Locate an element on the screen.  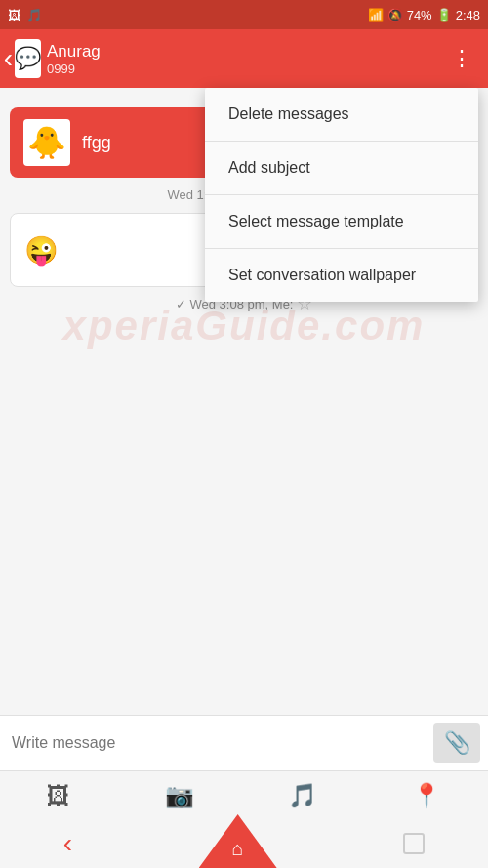
contact-name: Anurag is located at coordinates (245, 52).